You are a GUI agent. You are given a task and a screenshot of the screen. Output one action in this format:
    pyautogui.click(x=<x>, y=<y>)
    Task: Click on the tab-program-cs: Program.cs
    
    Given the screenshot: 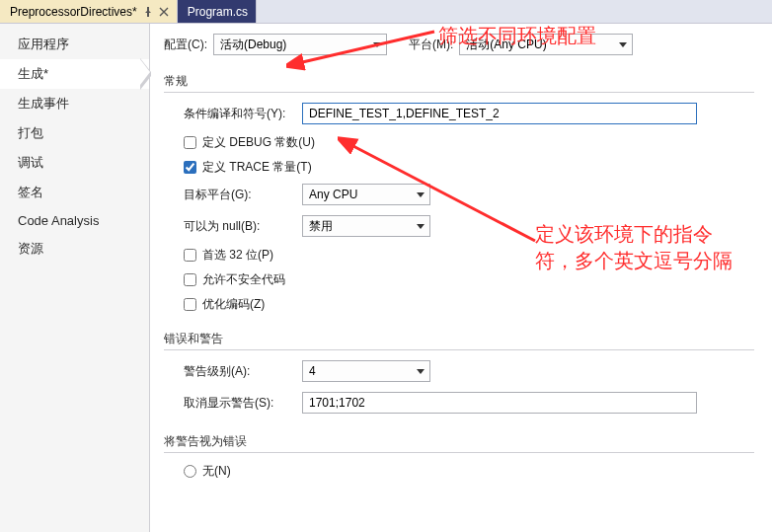 What is the action you would take?
    pyautogui.click(x=217, y=12)
    